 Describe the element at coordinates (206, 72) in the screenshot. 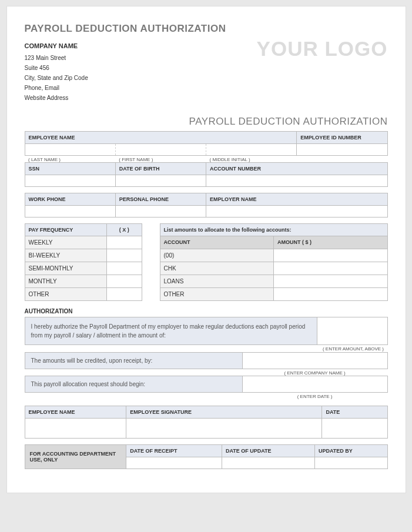

I see `header-row: COMPANY NAME 123 Main Street Suite 456 C…` at that location.